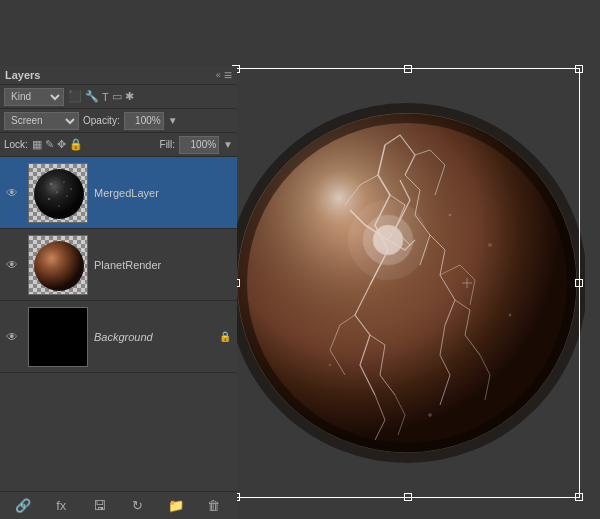  Describe the element at coordinates (58, 337) in the screenshot. I see `layer-thumbnail-background` at that location.